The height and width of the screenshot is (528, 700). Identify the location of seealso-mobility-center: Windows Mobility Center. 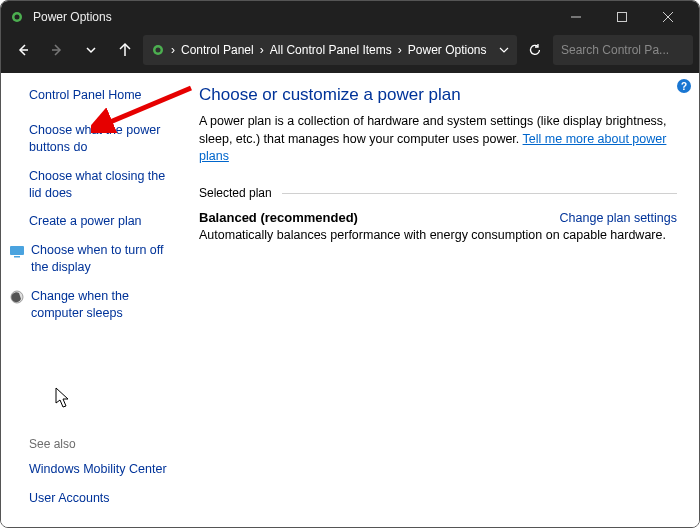
(104, 470).